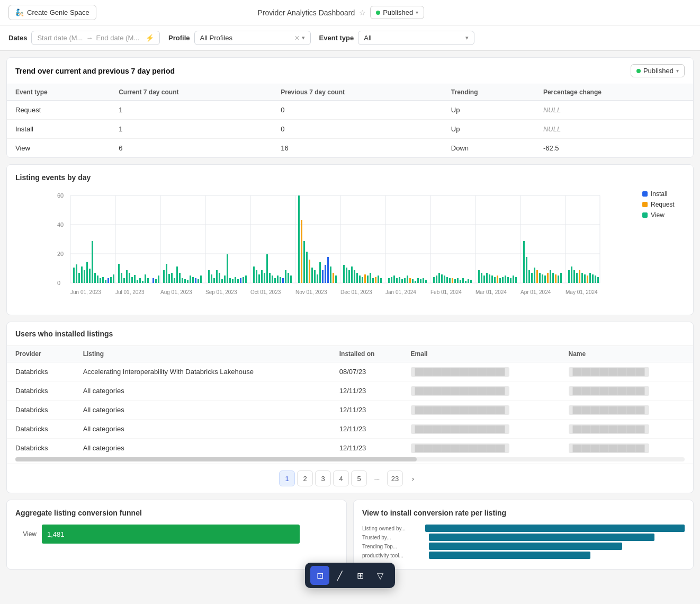  I want to click on cell-installed-on: 12/11/23, so click(366, 391).